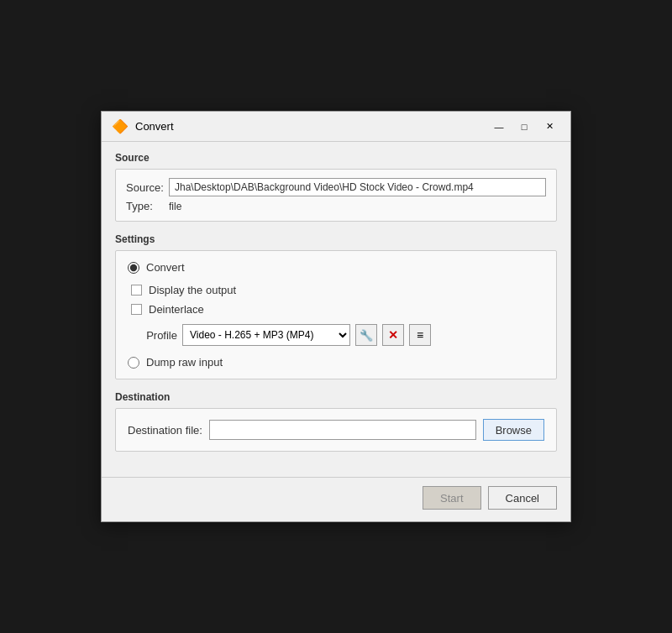 The width and height of the screenshot is (672, 633). What do you see at coordinates (522, 498) in the screenshot?
I see `cancel-button: Cancel` at bounding box center [522, 498].